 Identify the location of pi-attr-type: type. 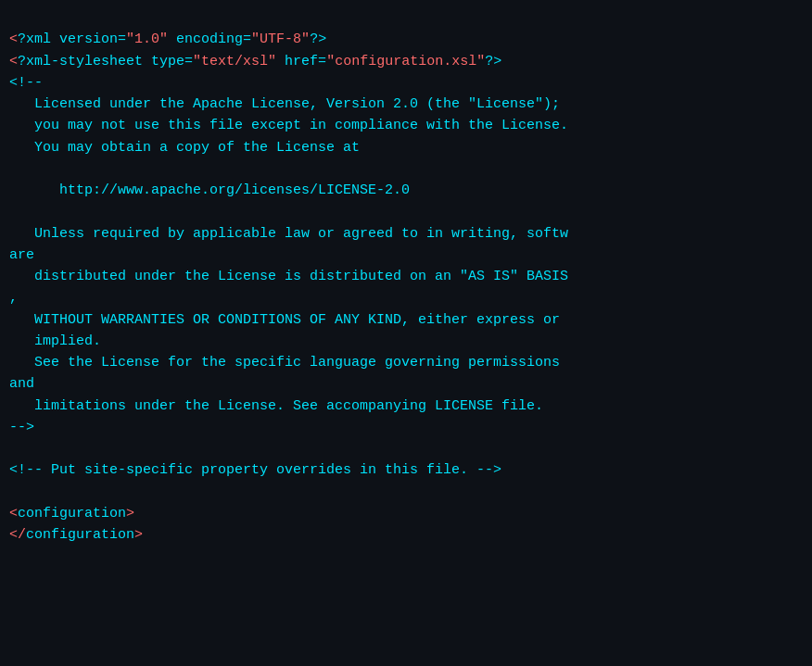
(163, 61).